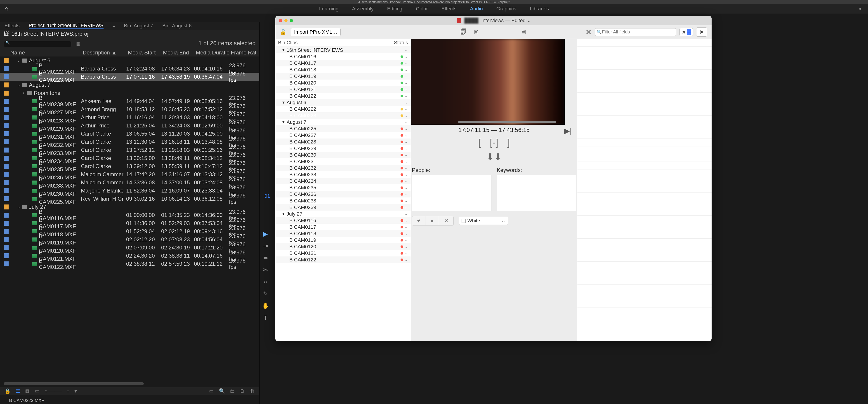 The height and width of the screenshot is (404, 868). I want to click on folder-row: ⌄August 7, so click(129, 85).